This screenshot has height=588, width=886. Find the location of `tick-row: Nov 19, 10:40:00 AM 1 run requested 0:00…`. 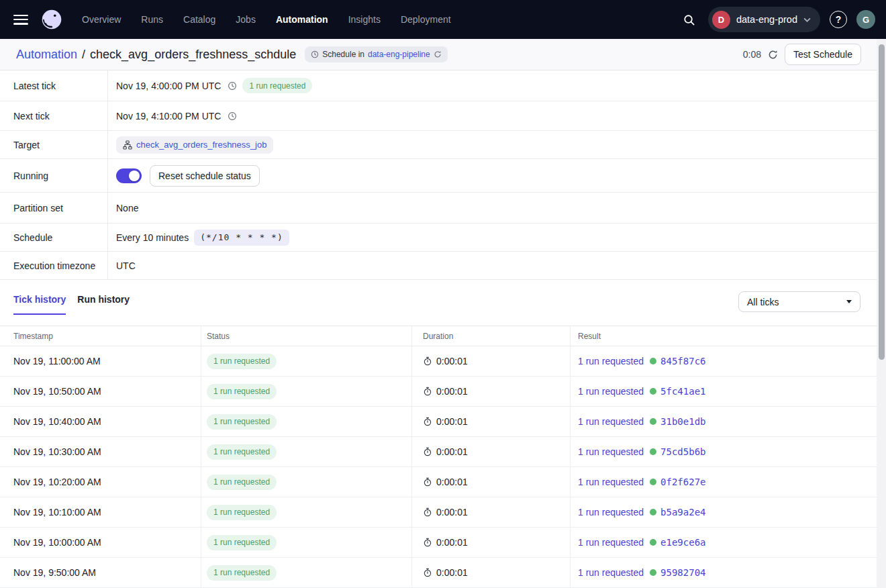

tick-row: Nov 19, 10:40:00 AM 1 run requested 0:00… is located at coordinates (443, 422).